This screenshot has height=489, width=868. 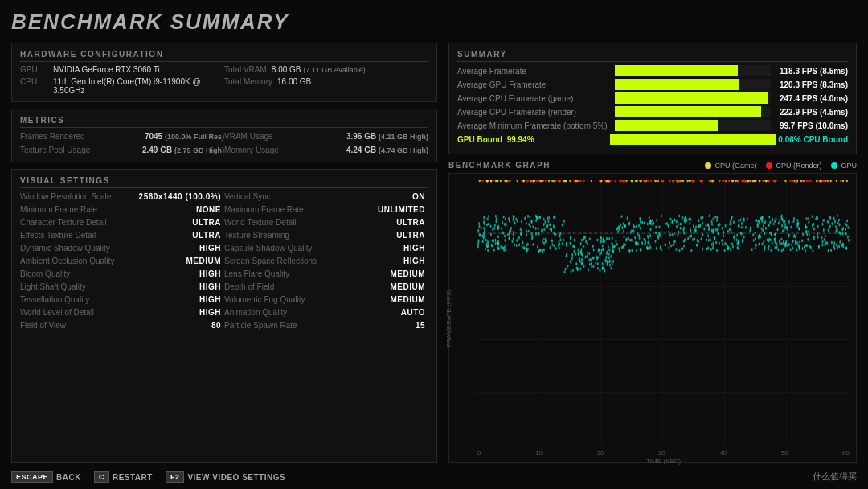 What do you see at coordinates (693, 125) in the screenshot?
I see `bar-track` at bounding box center [693, 125].